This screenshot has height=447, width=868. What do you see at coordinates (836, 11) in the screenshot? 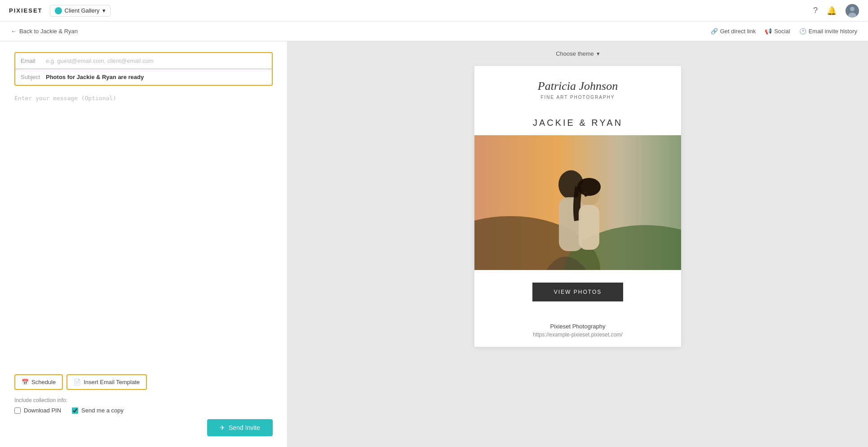
I see `nav-right: ? 🔔` at bounding box center [836, 11].